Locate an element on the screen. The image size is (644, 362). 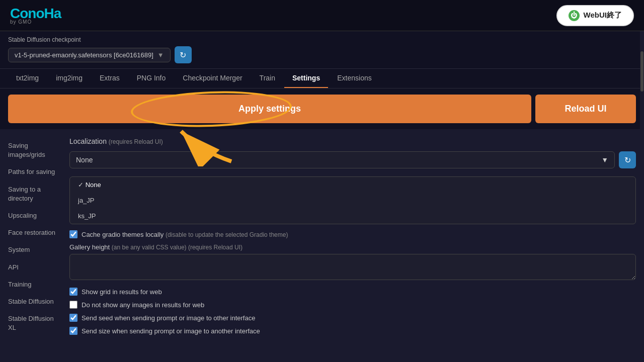
tab-png-info: PNG Info is located at coordinates (151, 78).